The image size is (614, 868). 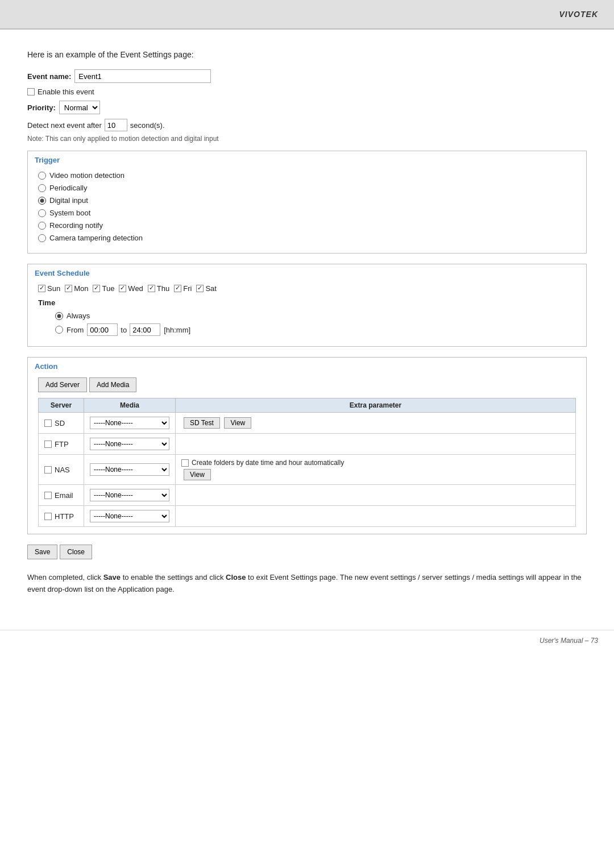 What do you see at coordinates (112, 578) in the screenshot?
I see `footer-save: Save` at bounding box center [112, 578].